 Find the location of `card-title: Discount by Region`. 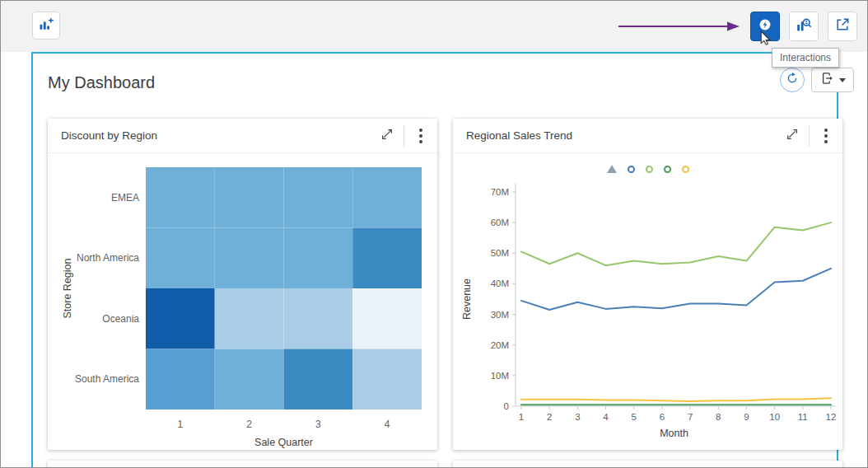

card-title: Discount by Region is located at coordinates (216, 135).